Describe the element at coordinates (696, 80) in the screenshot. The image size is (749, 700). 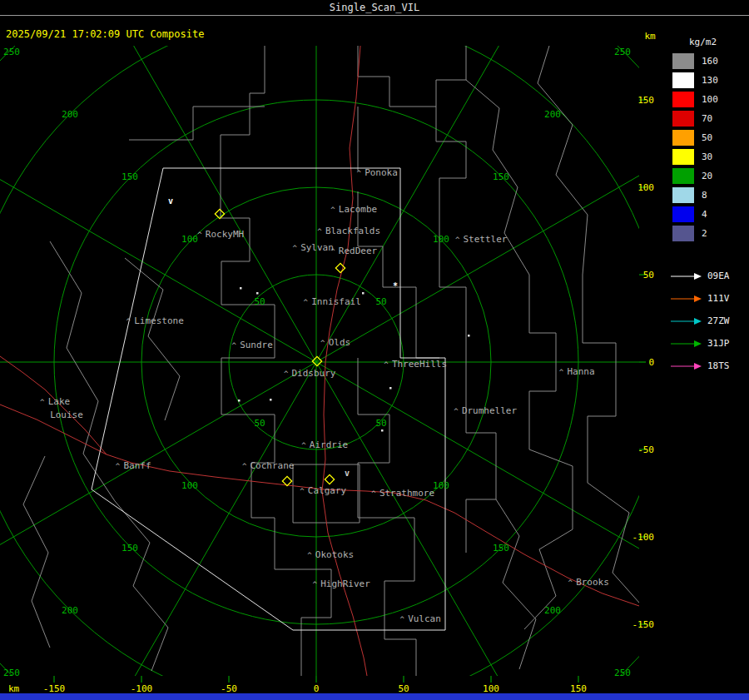
I see `colorbar-level: 130` at that location.